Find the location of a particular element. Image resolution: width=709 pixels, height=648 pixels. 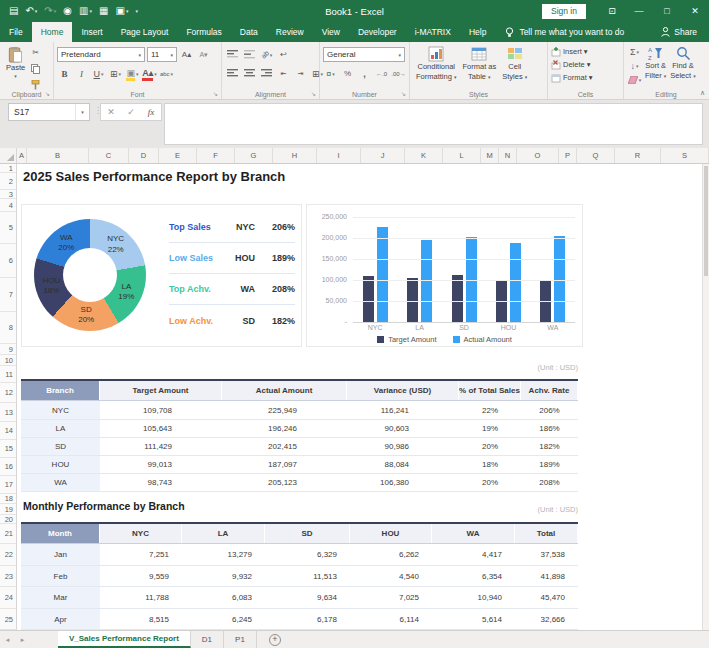

column-header-B: B is located at coordinates (58, 156).